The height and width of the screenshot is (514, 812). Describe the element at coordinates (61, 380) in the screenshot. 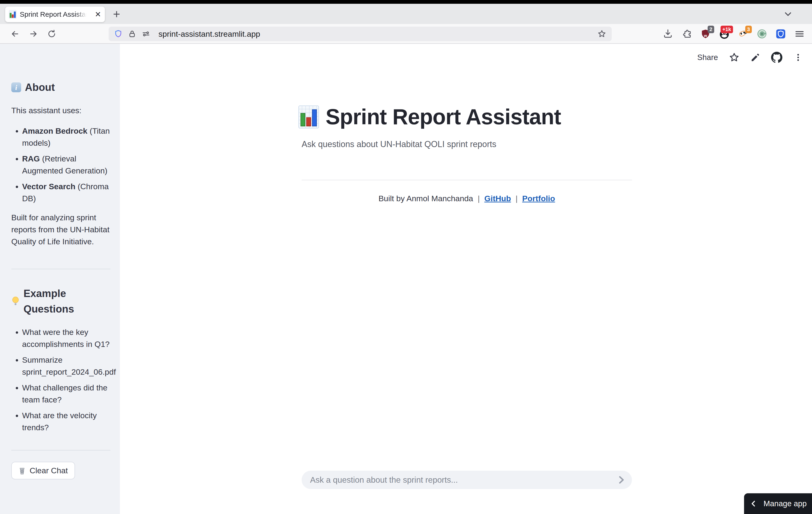

I see `examples-list: What were the key accomplishments in Q1?…` at that location.